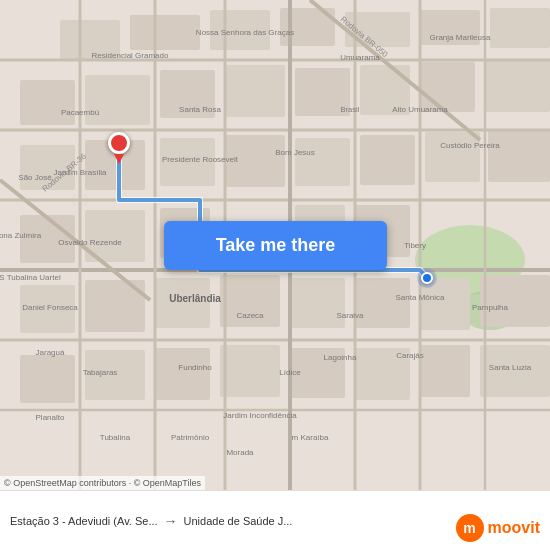  Describe the element at coordinates (238, 521) in the screenshot. I see `to-label: Unidade de Saúde J...` at that location.